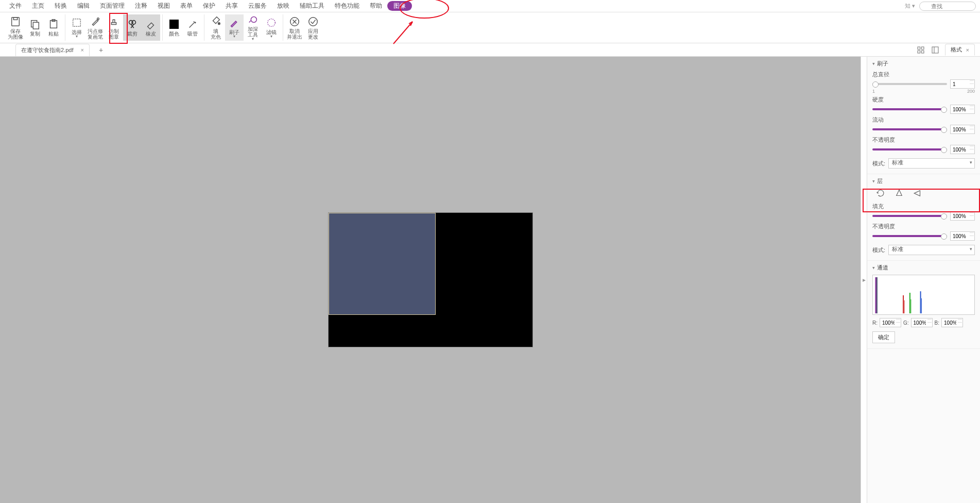 This screenshot has width=980, height=503. Describe the element at coordinates (174, 28) in the screenshot. I see `tool-color: 颜色` at that location.